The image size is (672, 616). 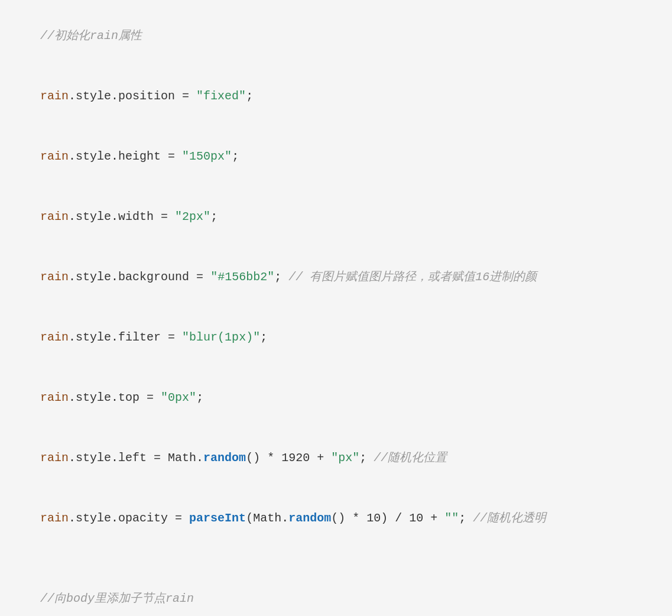 What do you see at coordinates (336, 559) in the screenshot?
I see `code-line` at bounding box center [336, 559].